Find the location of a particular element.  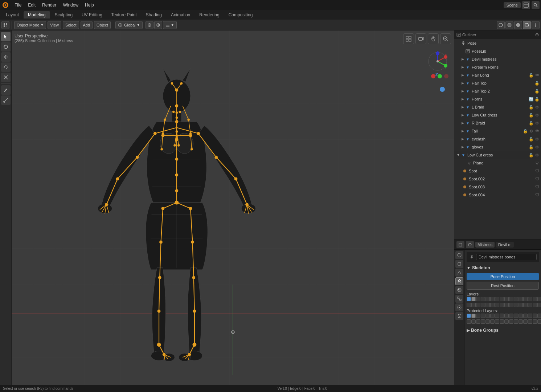

outliner-item-gloves: ▶ ▼ gloves 🔒 ⚙ is located at coordinates (498, 147).